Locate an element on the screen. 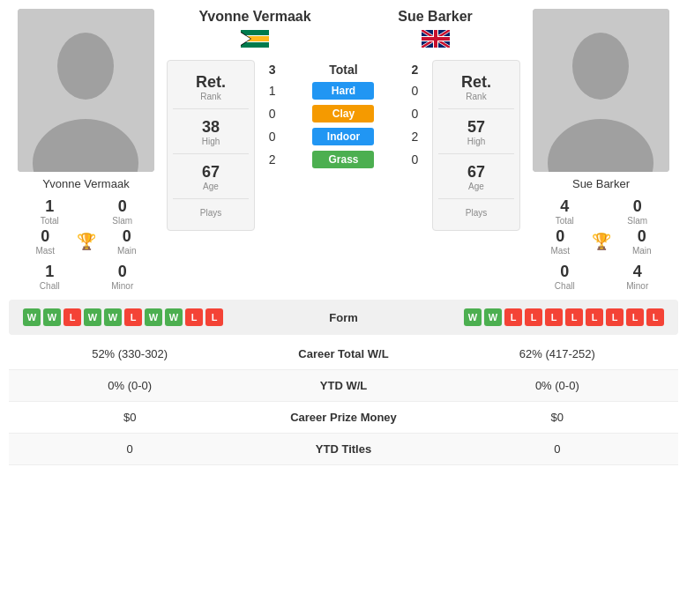 This screenshot has width=687, height=616. player2-rank-item: Ret. Rank is located at coordinates (476, 88).